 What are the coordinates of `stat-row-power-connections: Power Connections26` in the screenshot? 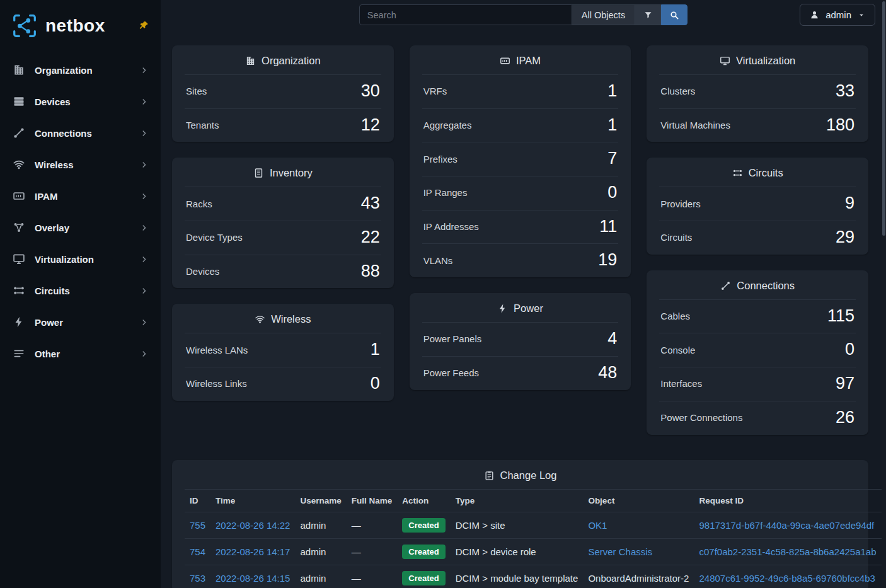 It's located at (757, 418).